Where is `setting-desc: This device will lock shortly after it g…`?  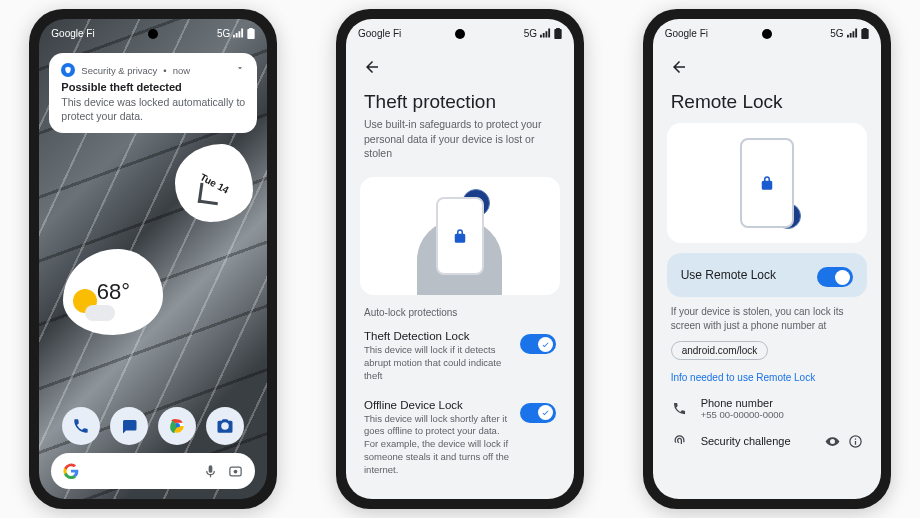 setting-desc: This device will lock shortly after it g… is located at coordinates (437, 445).